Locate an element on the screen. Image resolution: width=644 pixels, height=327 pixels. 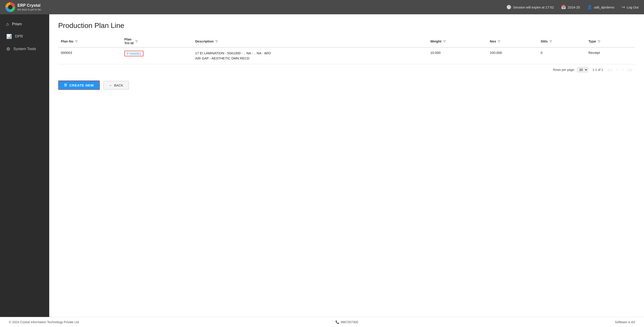
session-info: 🕐 Session will expire at 17:52 is located at coordinates (530, 7).